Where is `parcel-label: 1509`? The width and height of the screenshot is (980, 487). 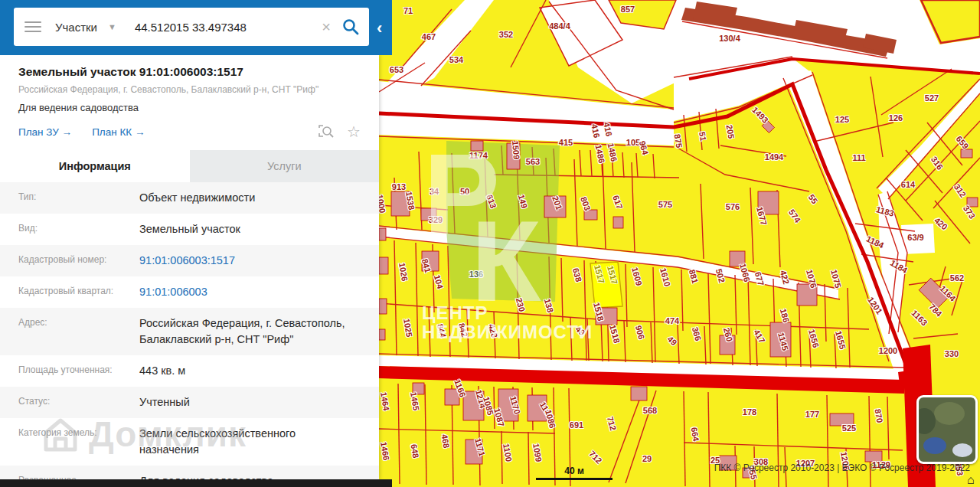
parcel-label: 1509 is located at coordinates (516, 150).